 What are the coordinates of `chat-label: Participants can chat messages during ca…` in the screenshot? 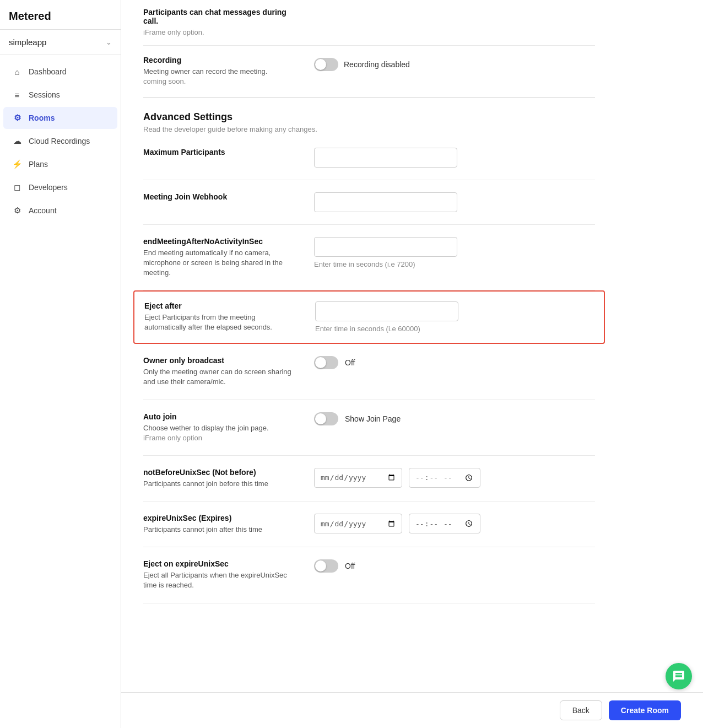 It's located at (220, 17).